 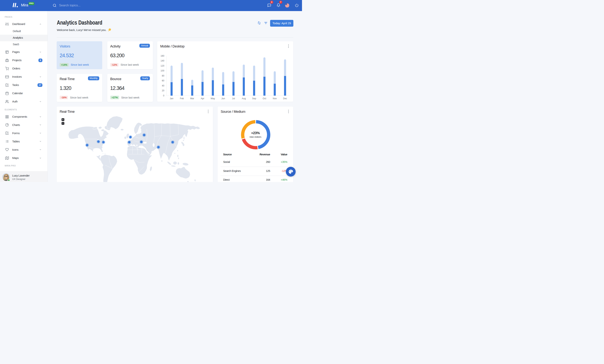 I want to click on svg-text: Jun, so click(x=223, y=98).